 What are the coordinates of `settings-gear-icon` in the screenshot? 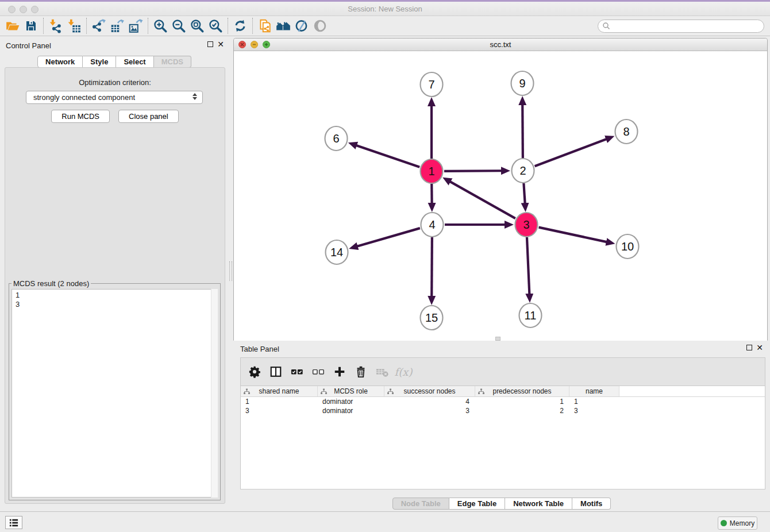 It's located at (255, 372).